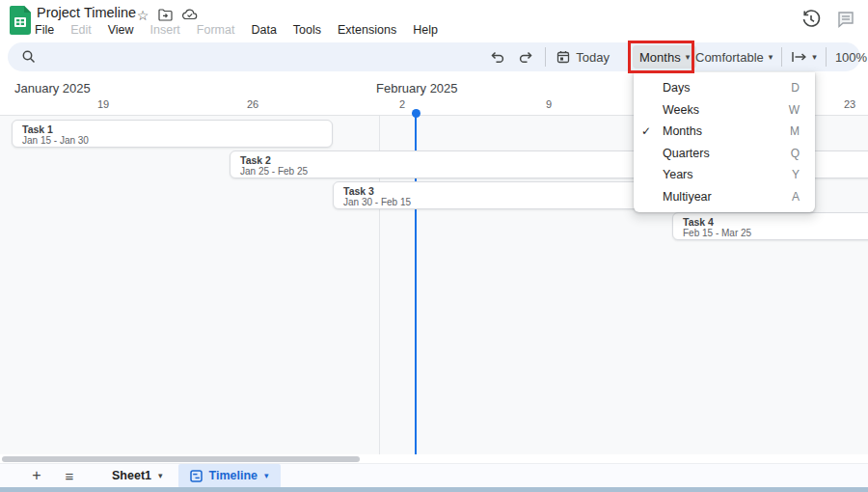 Image resolution: width=868 pixels, height=492 pixels. Describe the element at coordinates (846, 19) in the screenshot. I see `comments-icon` at that location.